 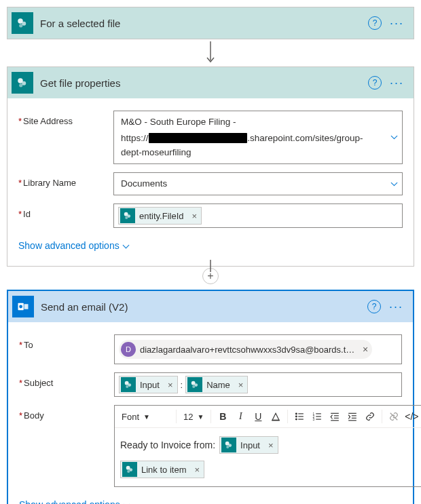 What do you see at coordinates (258, 416) in the screenshot?
I see `underline-button: U` at bounding box center [258, 416].